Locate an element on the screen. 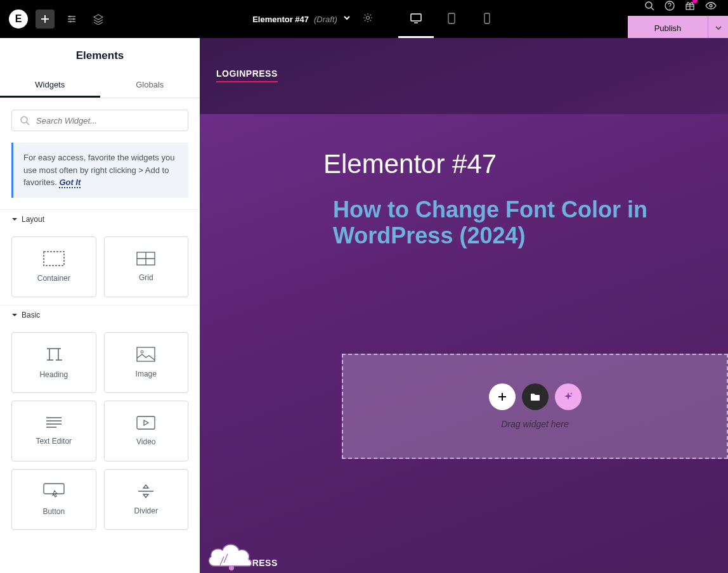  widget-label: Divider is located at coordinates (146, 511).